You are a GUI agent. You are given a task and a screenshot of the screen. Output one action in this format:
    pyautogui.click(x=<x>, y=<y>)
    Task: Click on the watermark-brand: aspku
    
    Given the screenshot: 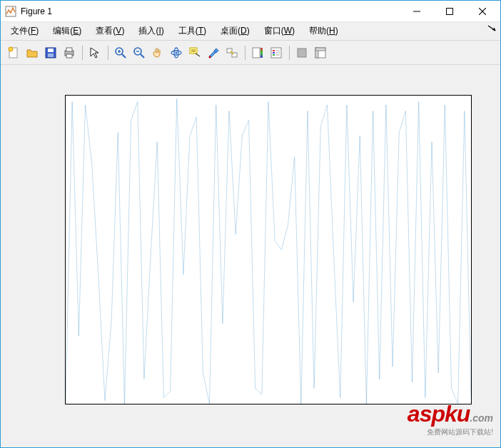 What is the action you would take?
    pyautogui.click(x=438, y=414)
    